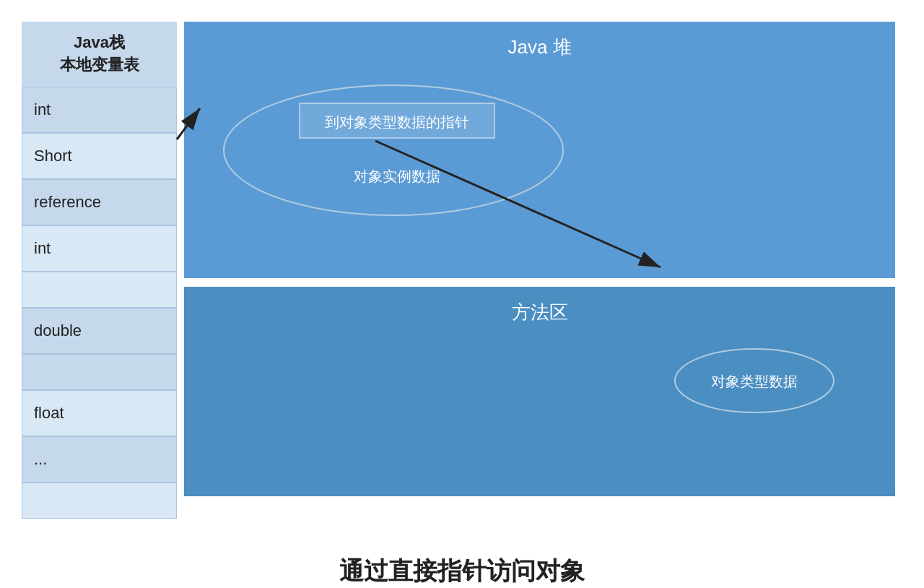  I want to click on heap-title: Java 堆, so click(540, 48).